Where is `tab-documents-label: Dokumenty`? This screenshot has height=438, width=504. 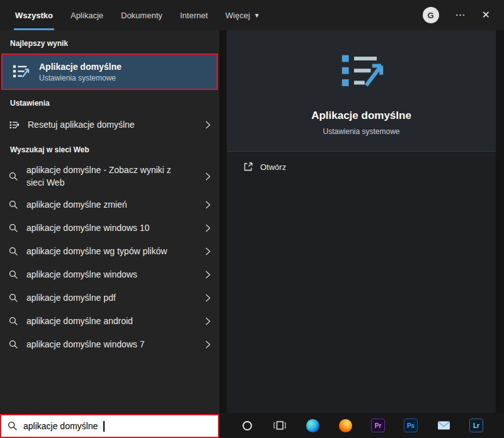 tab-documents-label: Dokumenty is located at coordinates (142, 15).